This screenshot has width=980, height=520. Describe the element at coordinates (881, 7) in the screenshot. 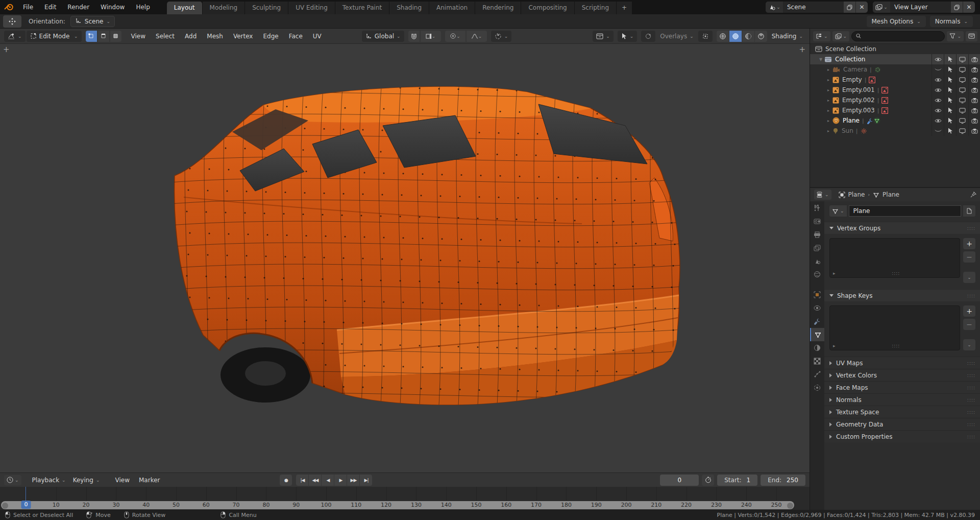

I see `view-layer-icon: ⌄` at that location.